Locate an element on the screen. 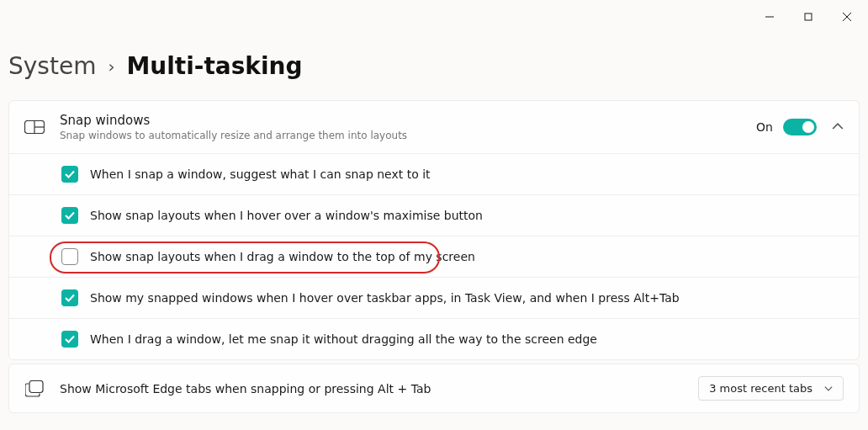 The width and height of the screenshot is (868, 430). maximize-button is located at coordinates (808, 17).